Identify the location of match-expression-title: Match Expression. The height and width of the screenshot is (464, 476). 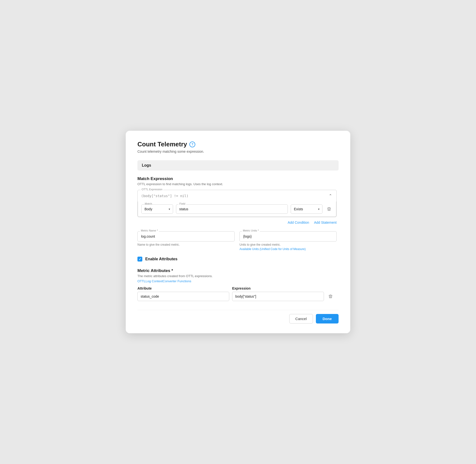
(237, 179).